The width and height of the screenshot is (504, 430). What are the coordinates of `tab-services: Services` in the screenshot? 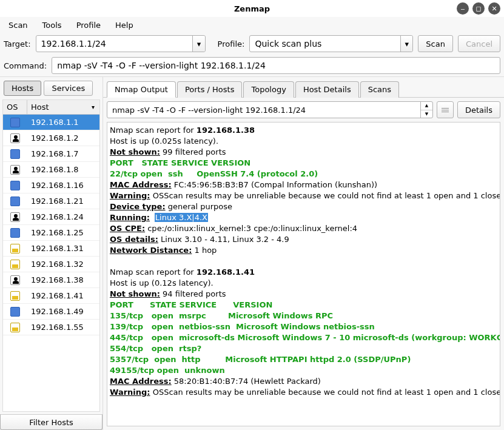 It's located at (68, 89).